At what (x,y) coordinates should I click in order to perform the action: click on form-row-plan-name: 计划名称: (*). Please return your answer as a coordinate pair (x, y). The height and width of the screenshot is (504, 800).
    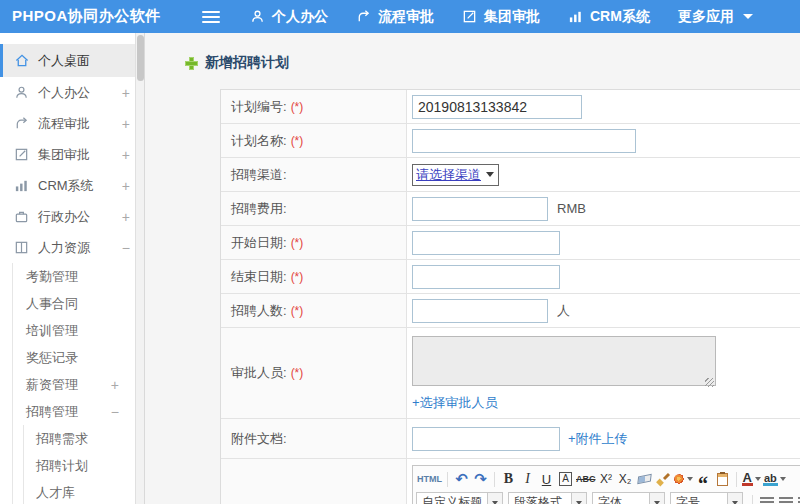
    Looking at the image, I should click on (510, 141).